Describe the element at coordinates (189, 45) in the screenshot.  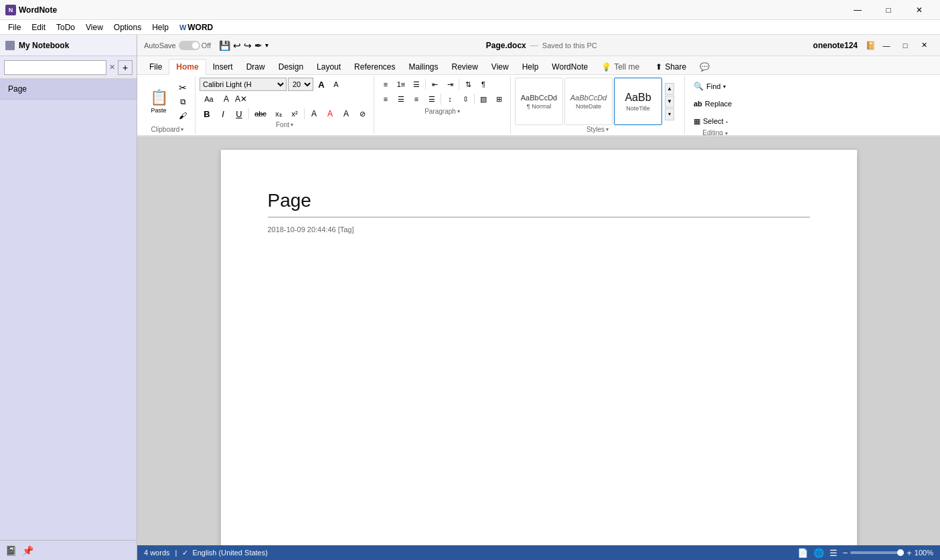
I see `autosave-toggle` at that location.